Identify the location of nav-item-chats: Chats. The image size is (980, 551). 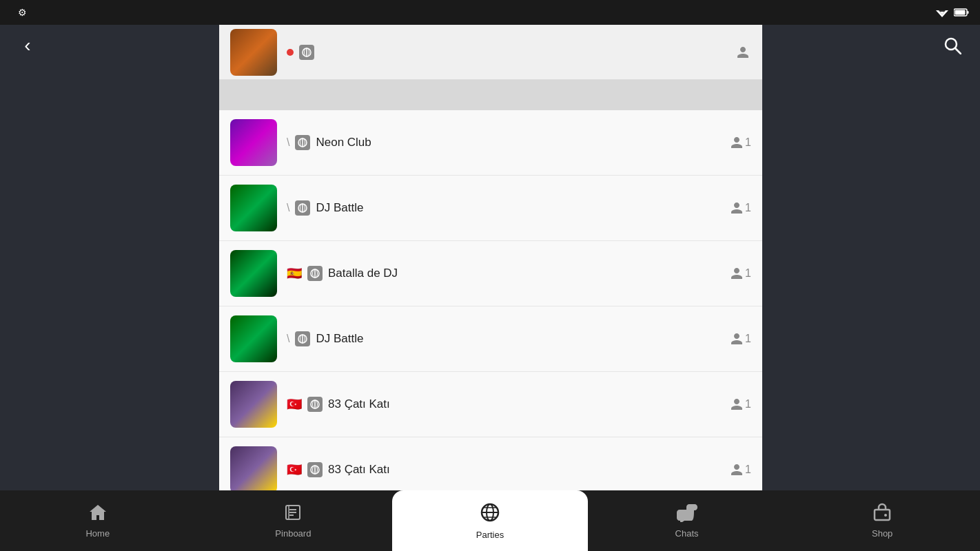
(687, 521).